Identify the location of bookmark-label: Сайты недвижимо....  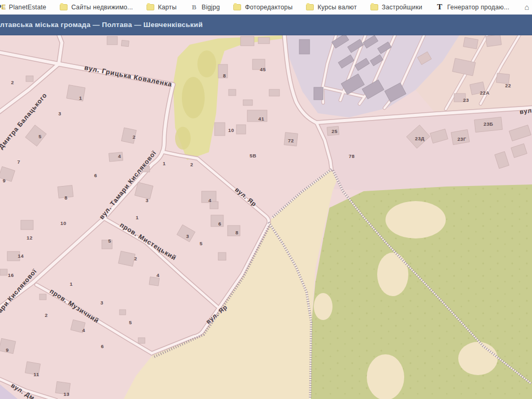
(102, 7).